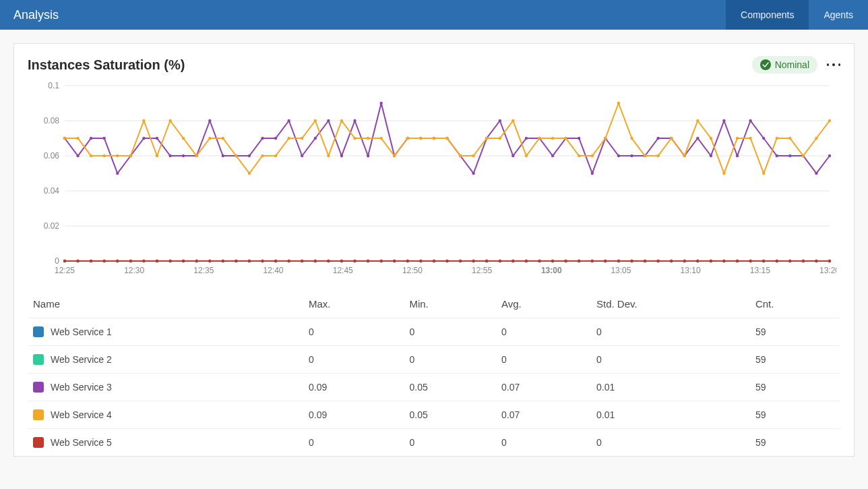 Image resolution: width=868 pixels, height=489 pixels. I want to click on svg-text: 12:45, so click(343, 270).